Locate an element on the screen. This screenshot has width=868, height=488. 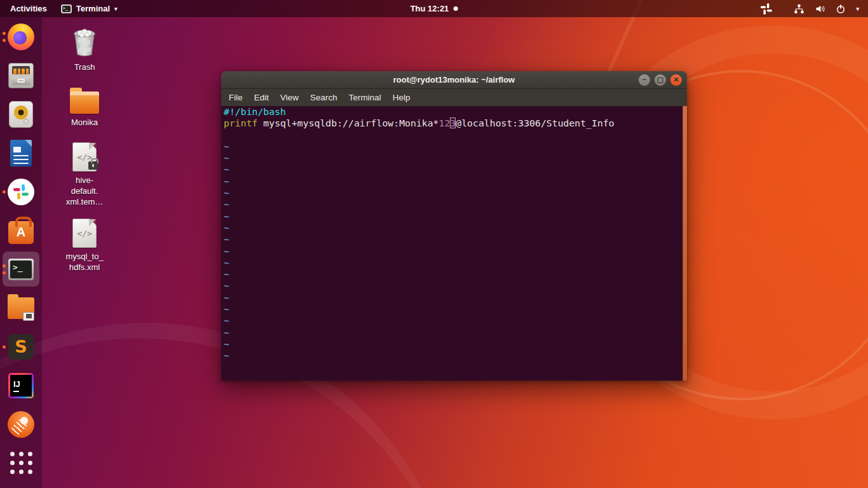
vim-statusline: "db_conn.sh" 3L, 83C 2,41 All is located at coordinates (452, 375).